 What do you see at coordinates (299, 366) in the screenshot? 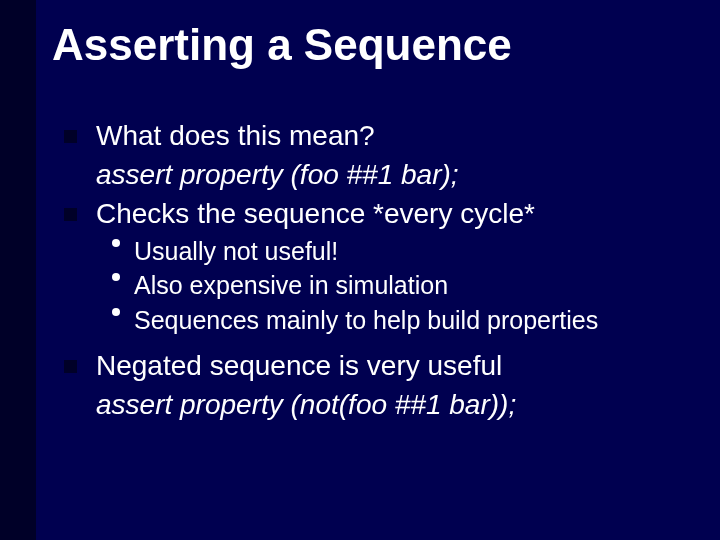
I see `bullet-3-text: Negated sequence is very useful` at bounding box center [299, 366].